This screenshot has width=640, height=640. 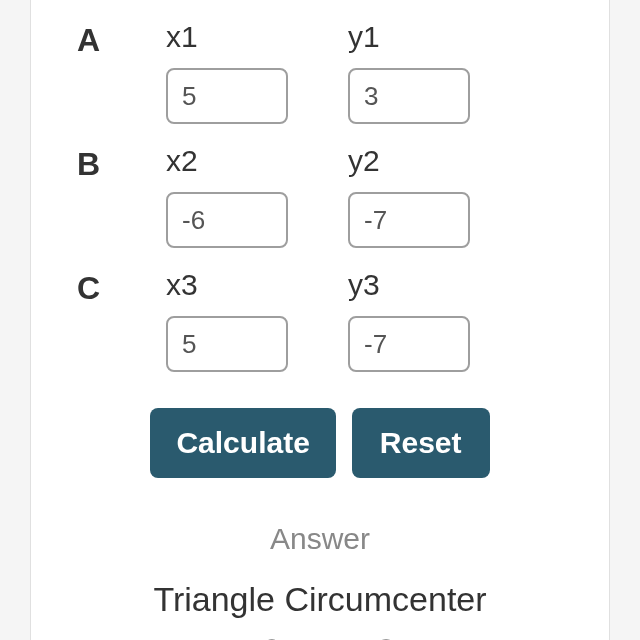 What do you see at coordinates (257, 196) in the screenshot?
I see `coord-group-x2: x2` at bounding box center [257, 196].